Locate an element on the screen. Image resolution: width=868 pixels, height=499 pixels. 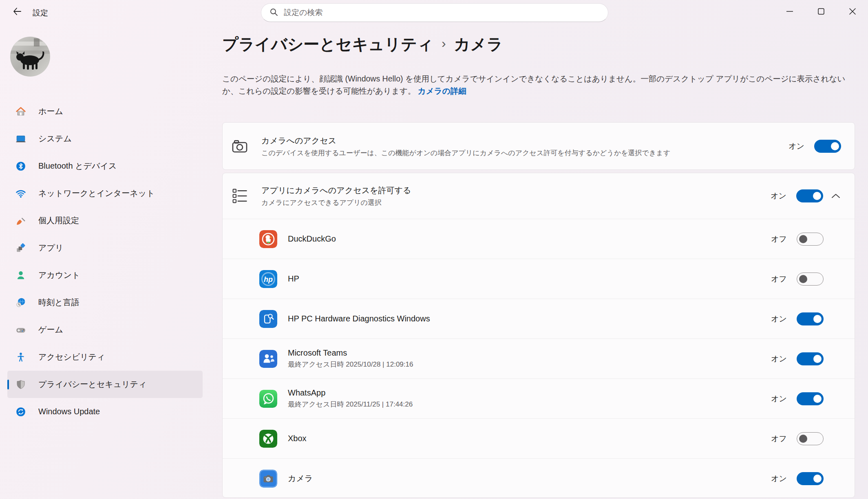
app-list-icon is located at coordinates (240, 196).